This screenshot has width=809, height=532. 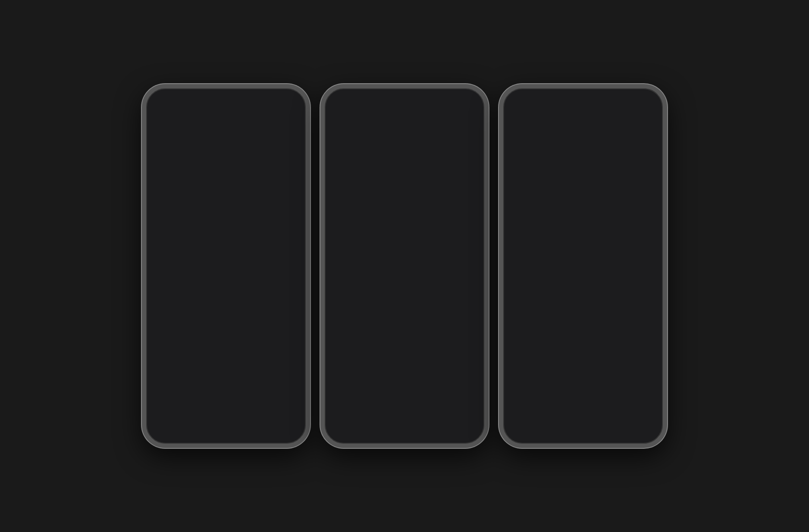 I want to click on dock-phone-2: 📞, so click(x=456, y=420).